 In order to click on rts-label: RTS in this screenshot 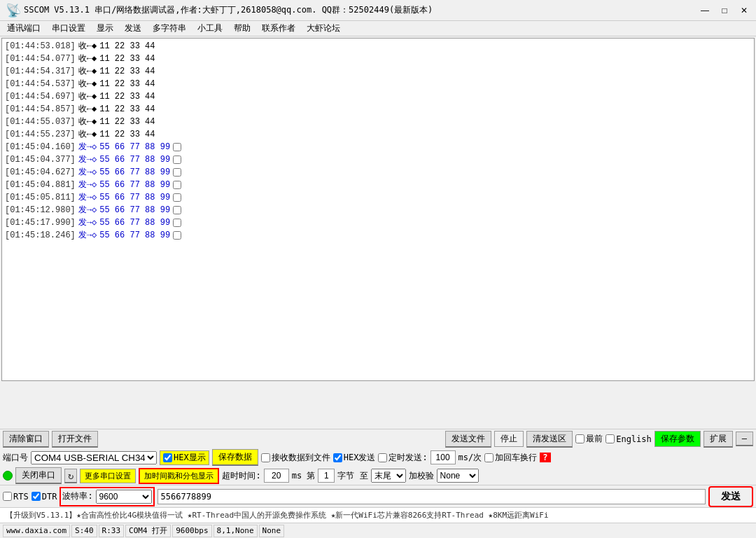, I will do `click(15, 497)`.